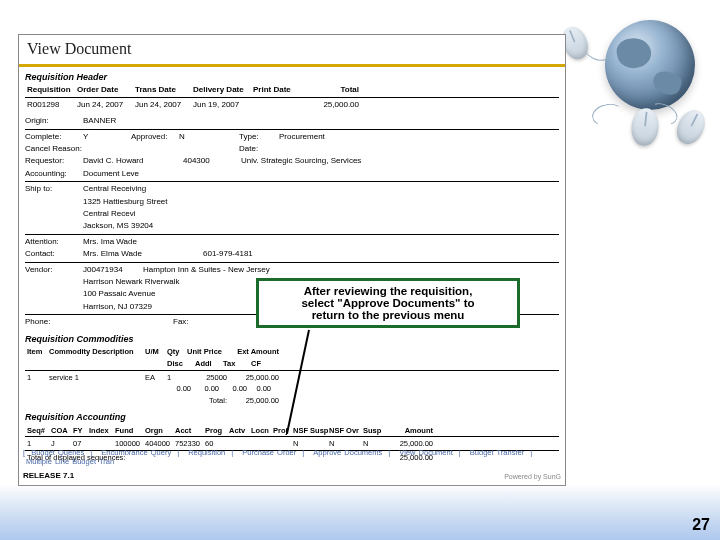 The height and width of the screenshot is (540, 720). I want to click on req-data-row: R001298 Jun 24, 2007 Jun 24, 2007 Jun 19…, so click(292, 105).